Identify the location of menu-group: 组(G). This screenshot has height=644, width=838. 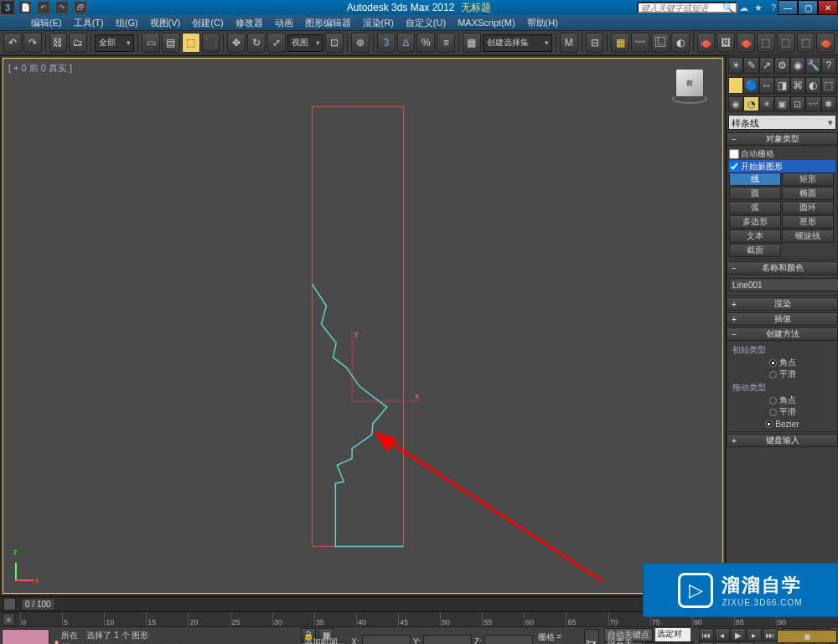
(127, 23).